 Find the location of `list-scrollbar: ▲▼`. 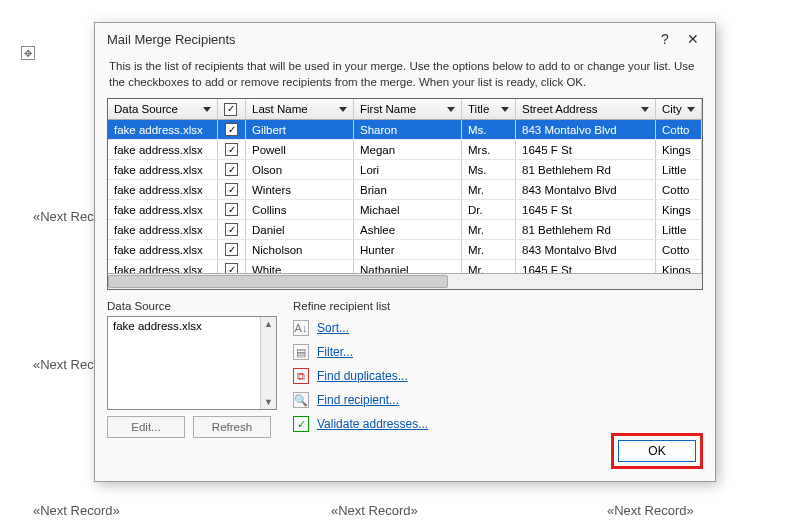

list-scrollbar: ▲▼ is located at coordinates (268, 363).